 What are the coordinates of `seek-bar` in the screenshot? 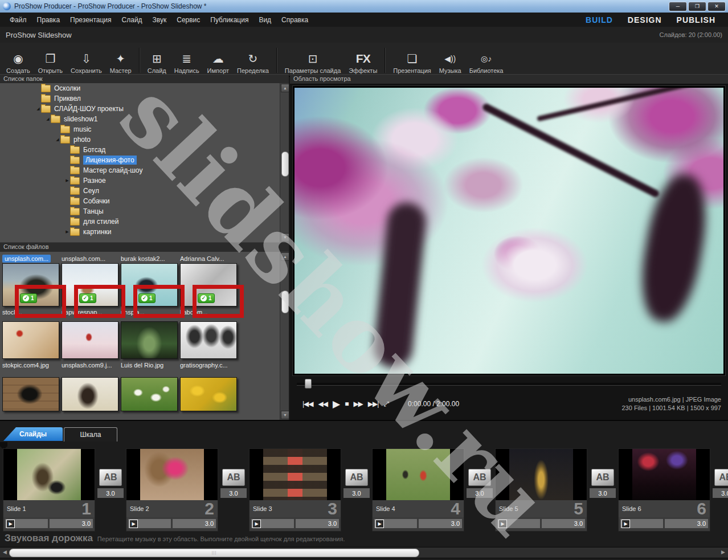 It's located at (509, 383).